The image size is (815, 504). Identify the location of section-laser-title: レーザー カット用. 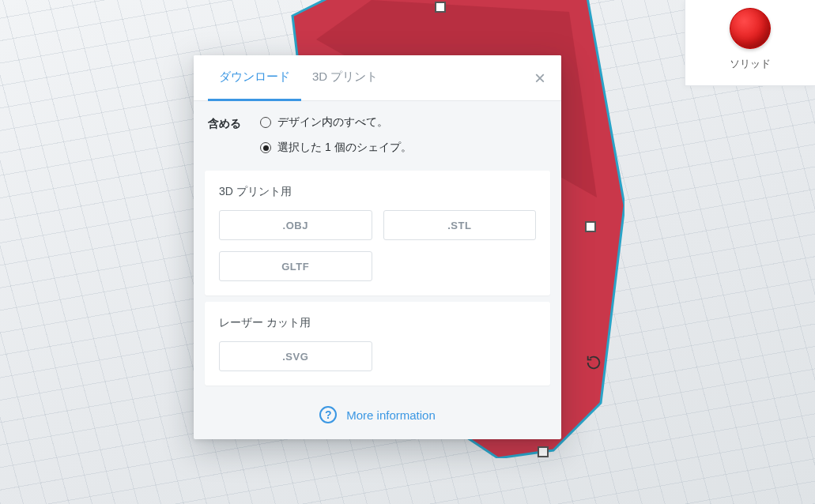
(378, 323).